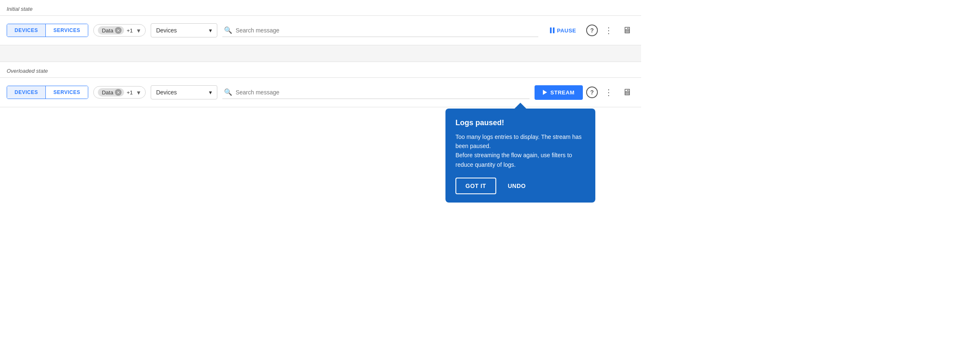 The width and height of the screenshot is (980, 361). I want to click on tooltip-body: Too many logs entries to display. The st…, so click(520, 151).